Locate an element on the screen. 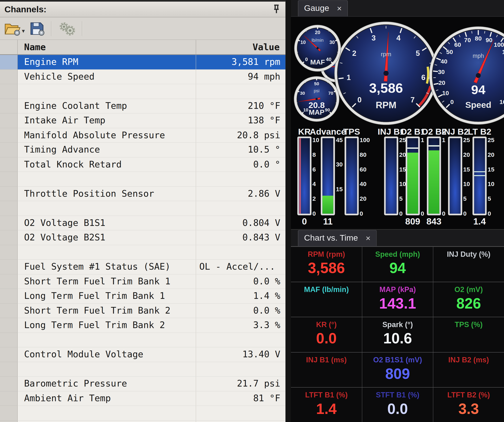 The image size is (504, 422). table-row: O2 Voltage B2S10.843 V is located at coordinates (143, 238).